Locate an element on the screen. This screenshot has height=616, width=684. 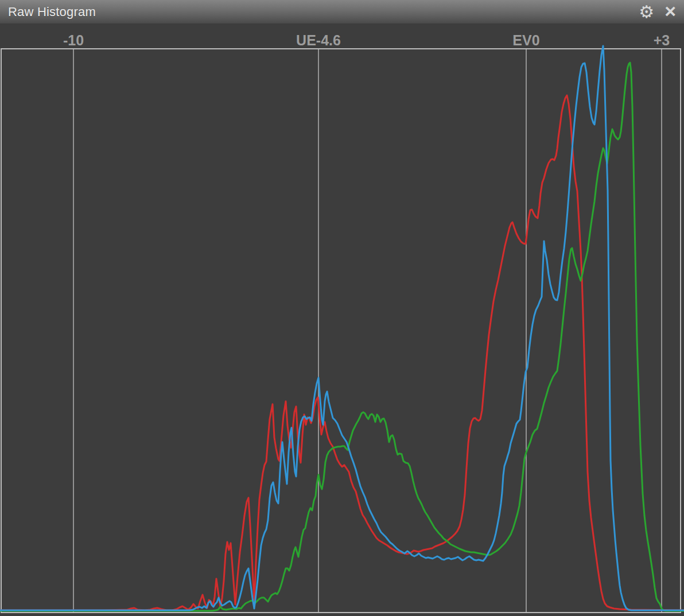
titlebar-buttons: ⚙ × is located at coordinates (658, 11).